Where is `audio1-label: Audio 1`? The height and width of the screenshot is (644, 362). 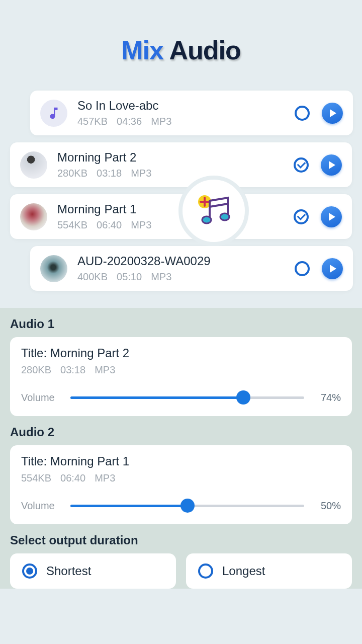
audio1-label: Audio 1 is located at coordinates (181, 324).